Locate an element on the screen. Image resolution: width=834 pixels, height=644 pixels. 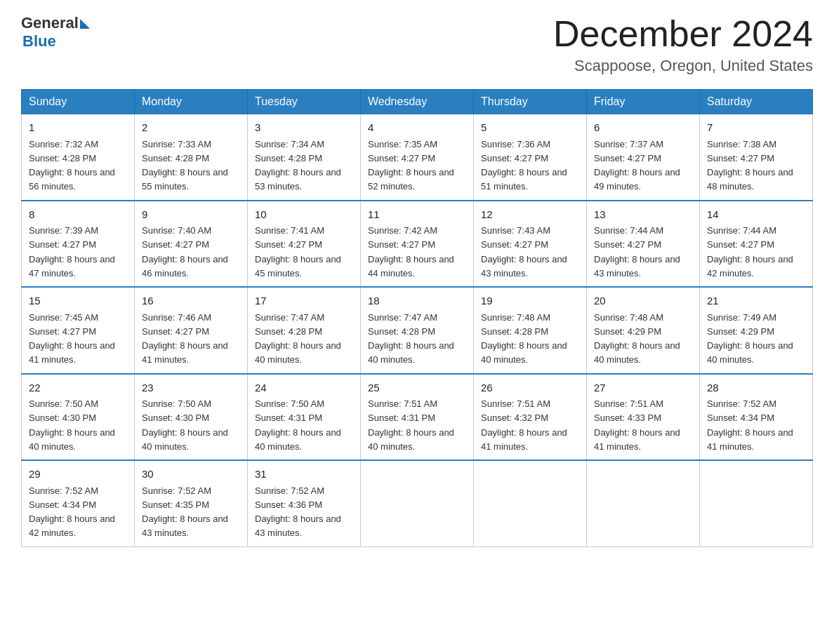
calendar-cell: 30Sunrise: 7:52 AMSunset: 4:35 PMDayligh… is located at coordinates (191, 504).